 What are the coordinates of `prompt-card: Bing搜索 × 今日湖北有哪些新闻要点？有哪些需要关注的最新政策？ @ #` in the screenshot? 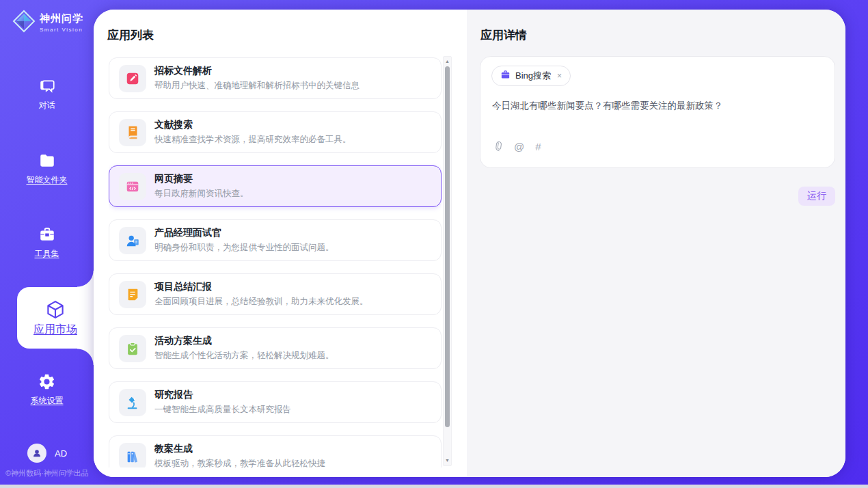 It's located at (657, 112).